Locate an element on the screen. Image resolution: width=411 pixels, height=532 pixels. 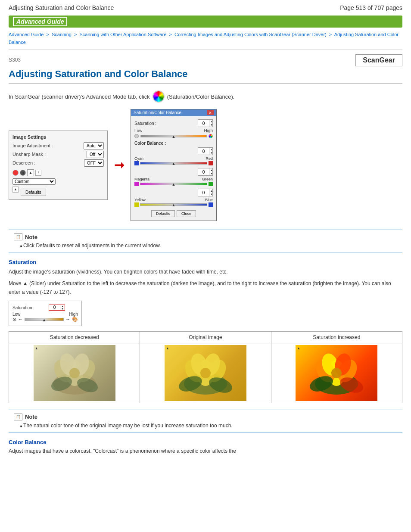
flower-decreased-triangle: ▲ is located at coordinates (37, 348).